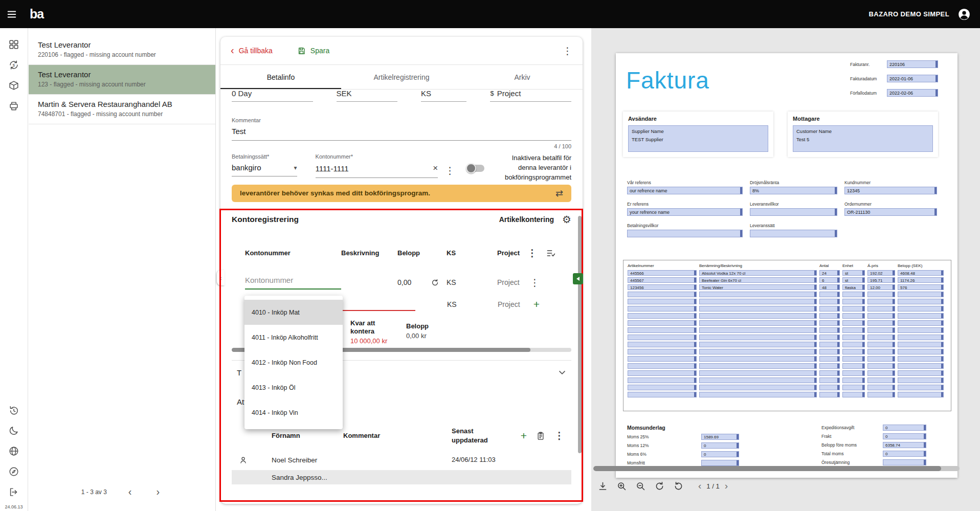  Describe the element at coordinates (294, 338) in the screenshot. I see `dropdown-option: 4011 - Inköp Alkoholfritt` at that location.